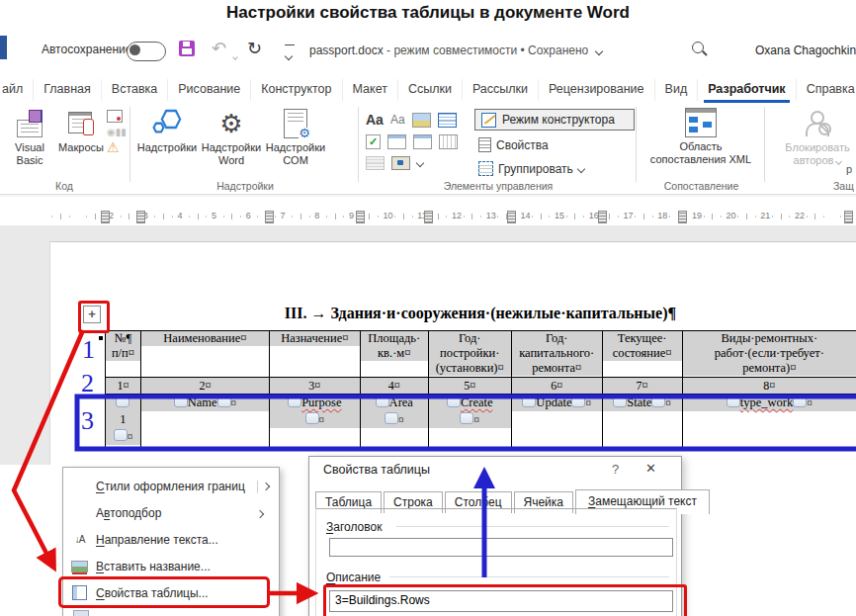  I want to click on table-header-cell: Год·постройки·(установки)¤, so click(470, 354).